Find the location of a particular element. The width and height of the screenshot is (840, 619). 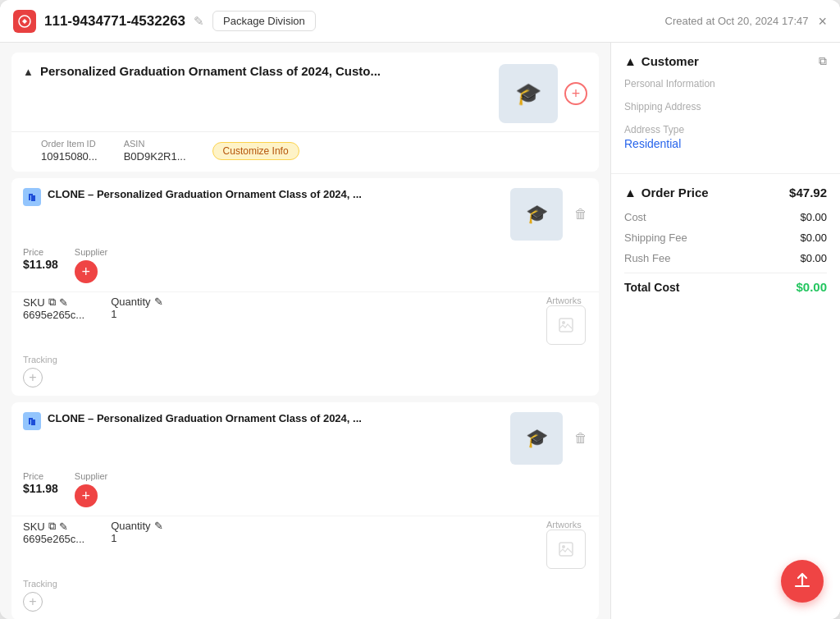

order-price-title: ▲ Order Price is located at coordinates (666, 192).